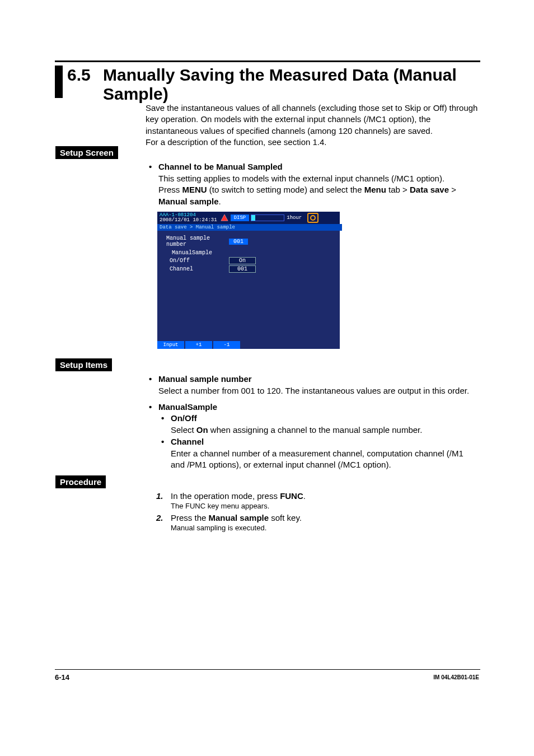 The width and height of the screenshot is (534, 756). What do you see at coordinates (195, 189) in the screenshot?
I see `menu-key: MENU` at bounding box center [195, 189].